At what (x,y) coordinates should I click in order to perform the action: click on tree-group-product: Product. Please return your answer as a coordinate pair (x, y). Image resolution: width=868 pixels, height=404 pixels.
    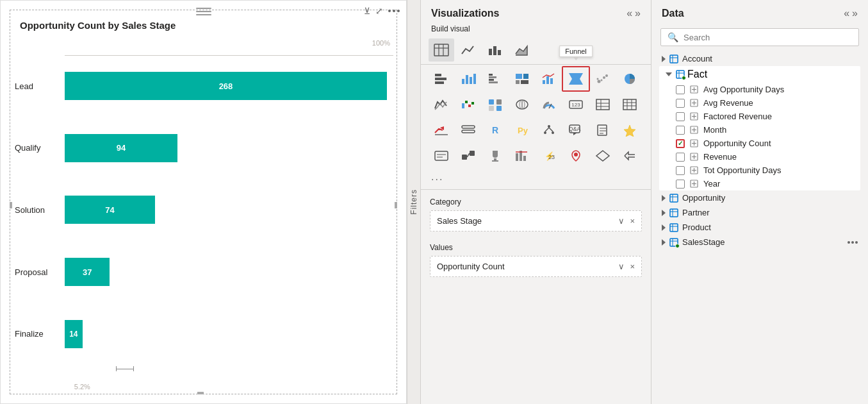
    Looking at the image, I should click on (760, 227).